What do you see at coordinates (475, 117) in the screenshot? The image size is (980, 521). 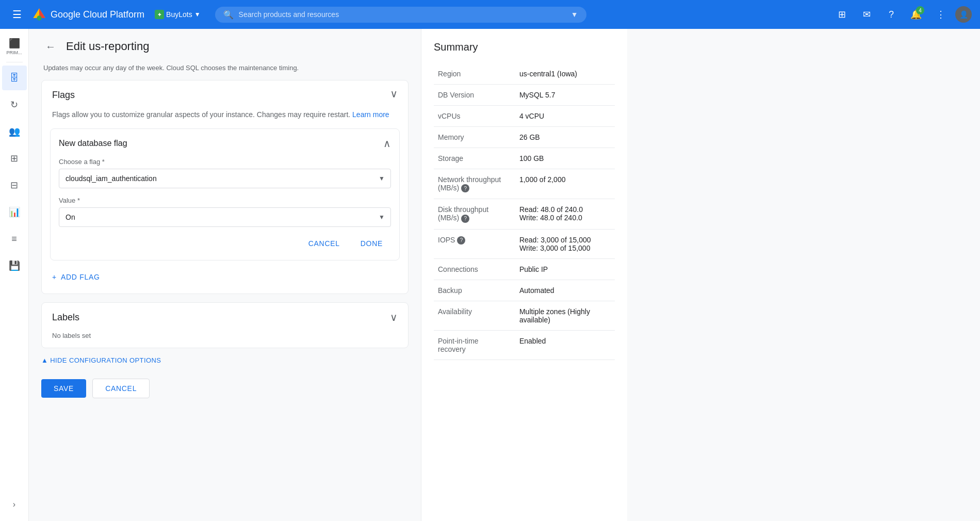 I see `summary-row-key: vCPUs` at bounding box center [475, 117].